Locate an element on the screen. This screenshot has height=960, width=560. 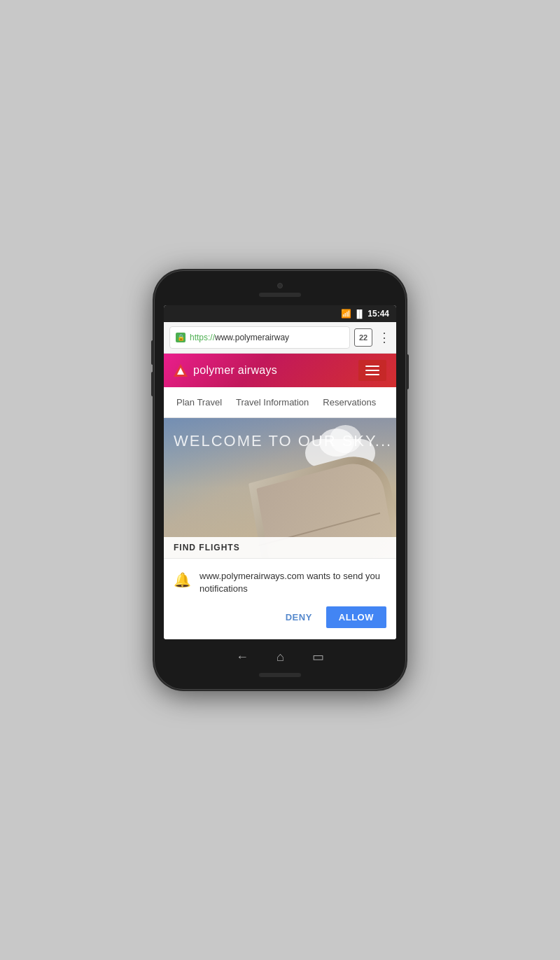
wing-logo-triangle is located at coordinates (354, 503).